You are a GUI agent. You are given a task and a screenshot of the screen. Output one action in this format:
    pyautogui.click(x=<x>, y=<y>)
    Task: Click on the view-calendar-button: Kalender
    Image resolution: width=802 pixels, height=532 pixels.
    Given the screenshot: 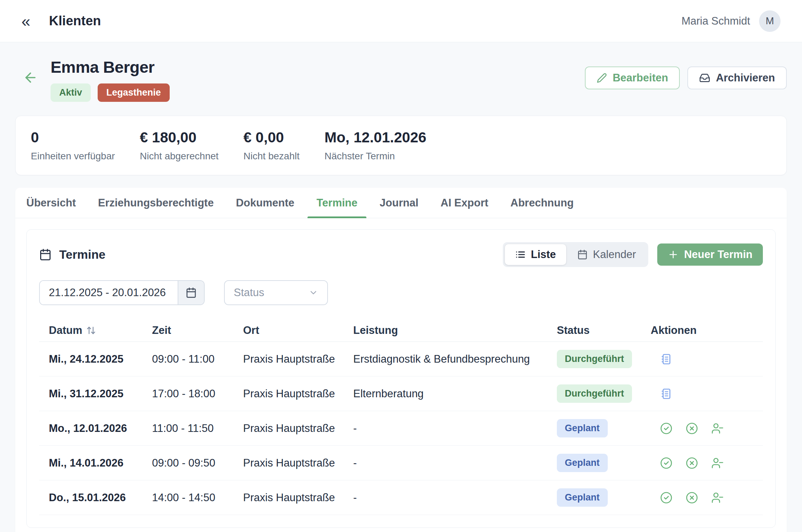 What is the action you would take?
    pyautogui.click(x=607, y=255)
    